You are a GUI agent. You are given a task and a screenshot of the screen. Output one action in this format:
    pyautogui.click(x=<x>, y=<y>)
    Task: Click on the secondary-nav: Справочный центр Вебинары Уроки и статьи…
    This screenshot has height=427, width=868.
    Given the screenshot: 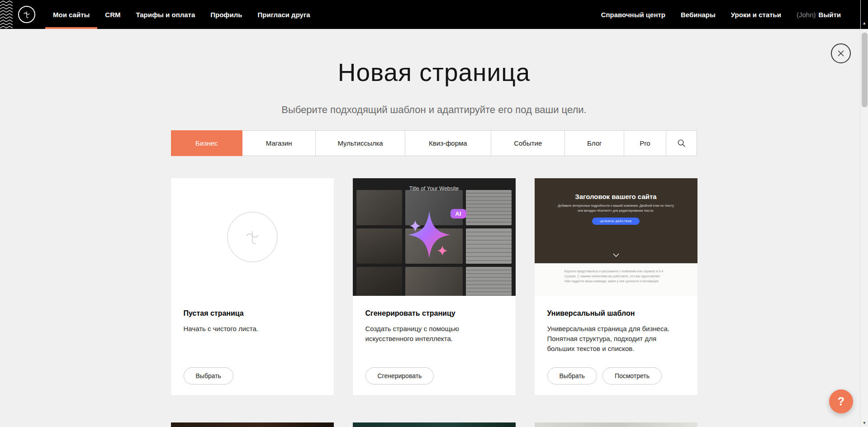 What is the action you would take?
    pyautogui.click(x=717, y=14)
    